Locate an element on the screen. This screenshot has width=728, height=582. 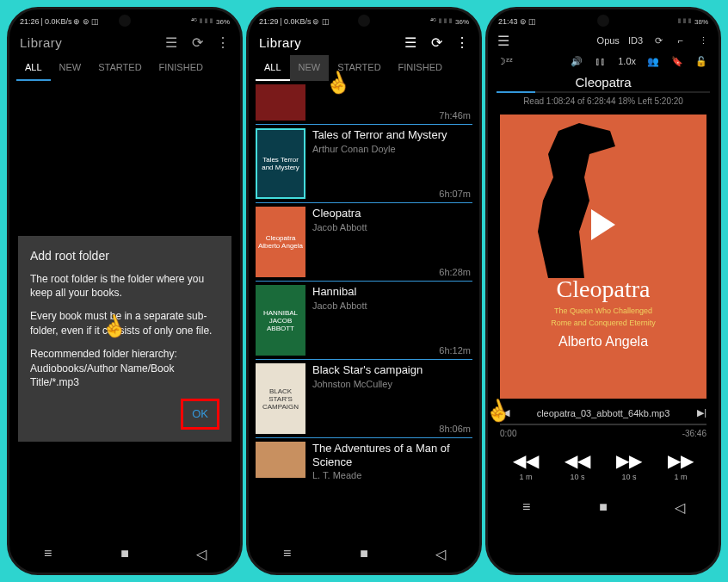
nav-bar: ≡ ■ ◁ is located at coordinates (125, 555).